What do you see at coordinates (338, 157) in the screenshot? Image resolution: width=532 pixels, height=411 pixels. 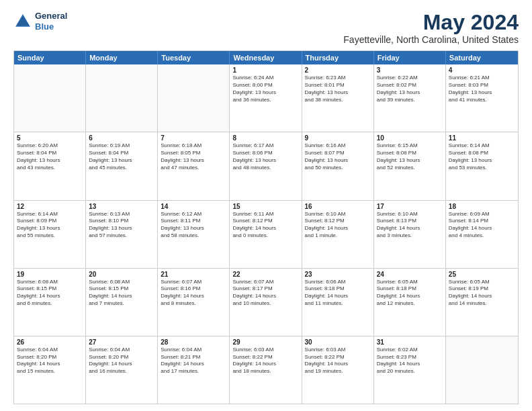 I see `day-info: Sunrise: 6:16 AM Sunset: 8:07 PM Dayligh…` at bounding box center [338, 157].